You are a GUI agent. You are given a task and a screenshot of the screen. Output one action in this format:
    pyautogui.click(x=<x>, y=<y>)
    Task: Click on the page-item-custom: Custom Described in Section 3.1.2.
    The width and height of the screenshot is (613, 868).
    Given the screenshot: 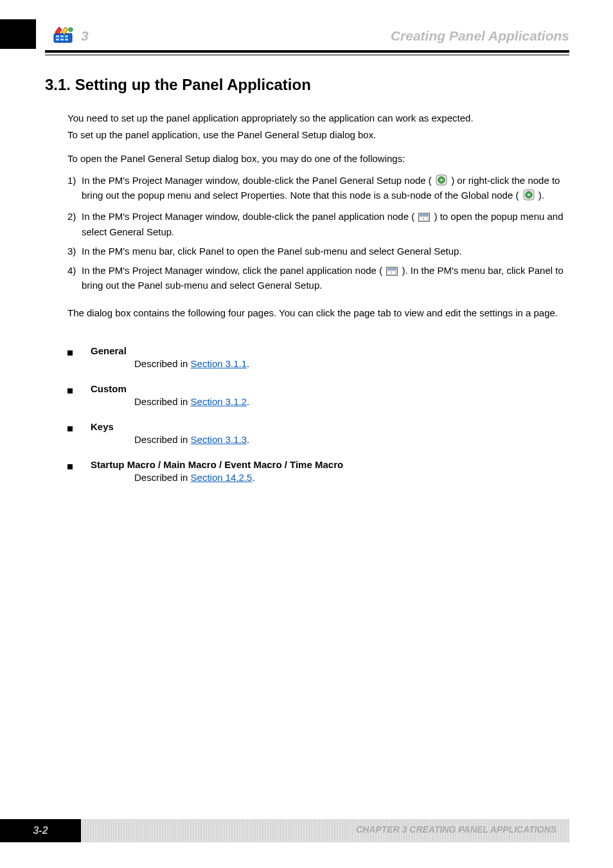 What is the action you would take?
    pyautogui.click(x=319, y=395)
    